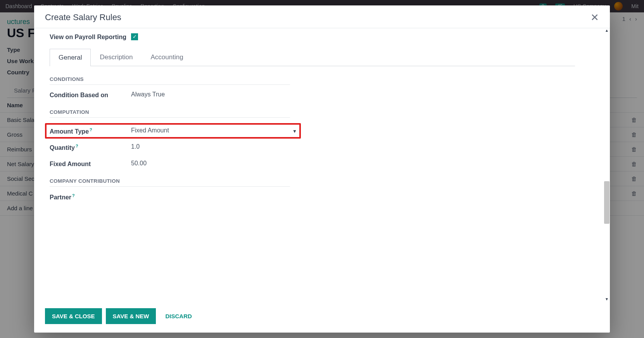 Image resolution: width=644 pixels, height=338 pixels. What do you see at coordinates (131, 316) in the screenshot?
I see `save-new-button: SAVE & NEW` at bounding box center [131, 316].